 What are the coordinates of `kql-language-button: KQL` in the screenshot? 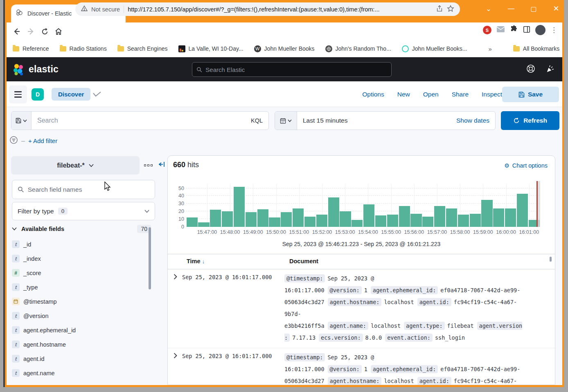 It's located at (257, 121).